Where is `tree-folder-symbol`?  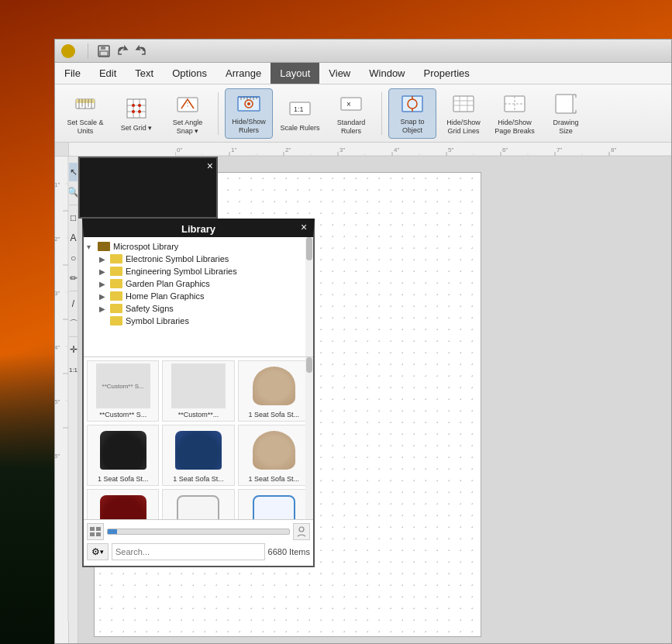 tree-folder-symbol is located at coordinates (116, 321).